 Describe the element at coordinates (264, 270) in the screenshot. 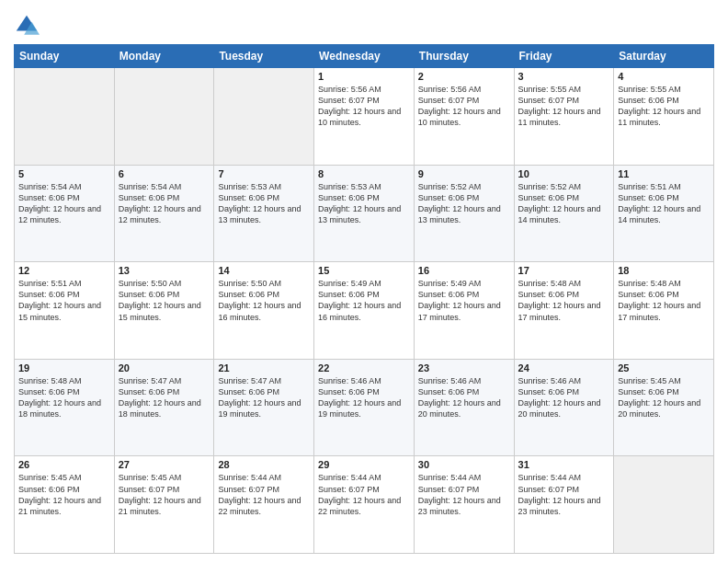

I see `day-number: 14` at that location.